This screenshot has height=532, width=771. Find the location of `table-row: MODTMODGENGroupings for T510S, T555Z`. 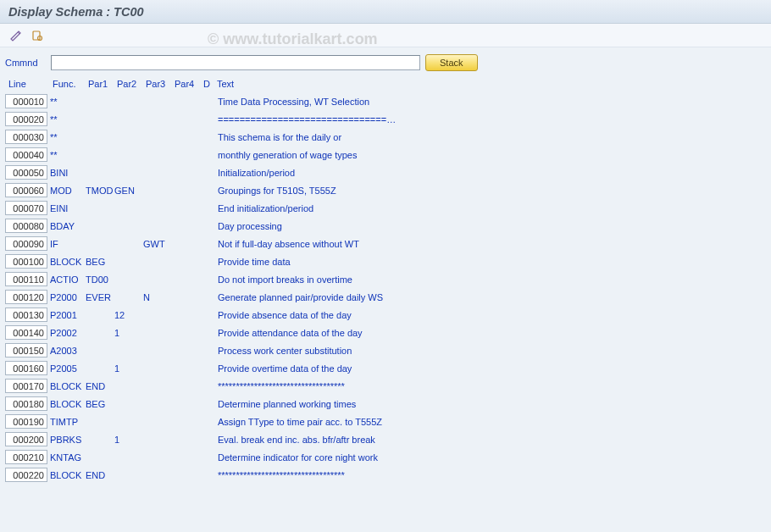

table-row: MODTMODGENGroupings for T510S, T555Z is located at coordinates (386, 190).